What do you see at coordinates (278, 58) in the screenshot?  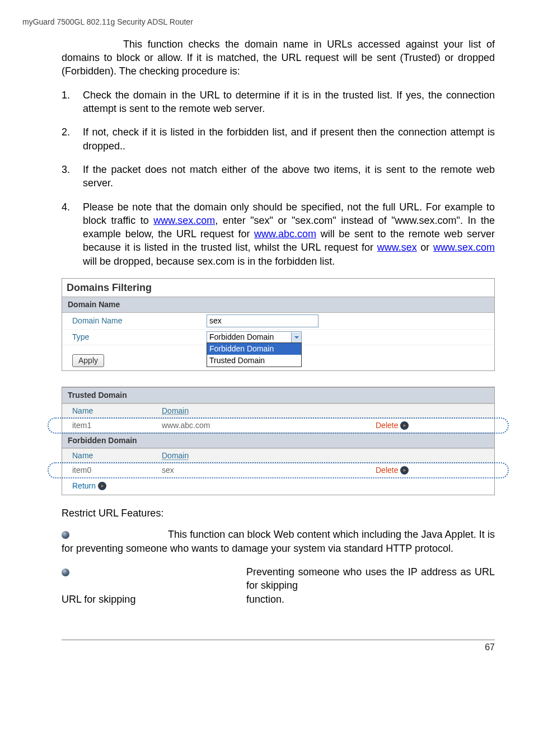 I see `intro-paragraph: This function checks the domain name in …` at bounding box center [278, 58].